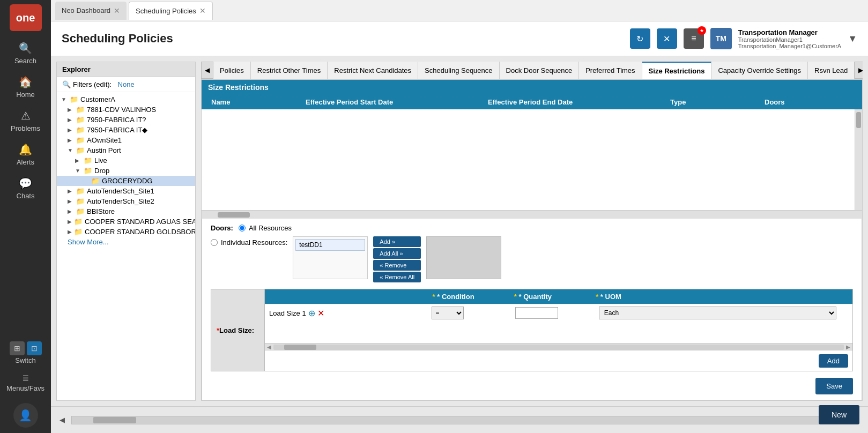 This screenshot has width=868, height=433. Describe the element at coordinates (859, 70) in the screenshot. I see `tab-scroll-right: ▶` at that location.